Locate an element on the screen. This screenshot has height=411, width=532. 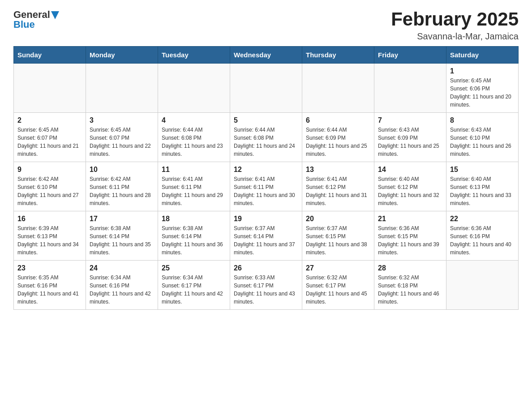
calendar-day-cell: 25 Sunrise: 6:34 AM Sunset: 6:17 PM Dayl… is located at coordinates (194, 285).